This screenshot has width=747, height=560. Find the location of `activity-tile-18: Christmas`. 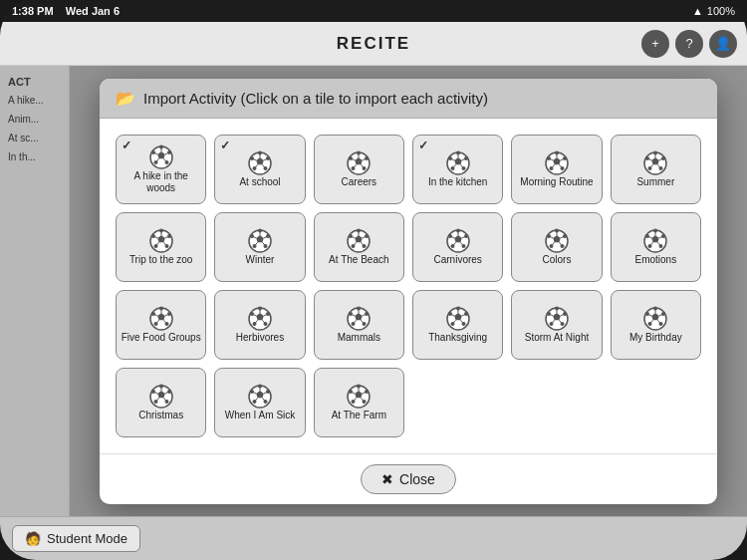

activity-tile-18: Christmas is located at coordinates (161, 403).